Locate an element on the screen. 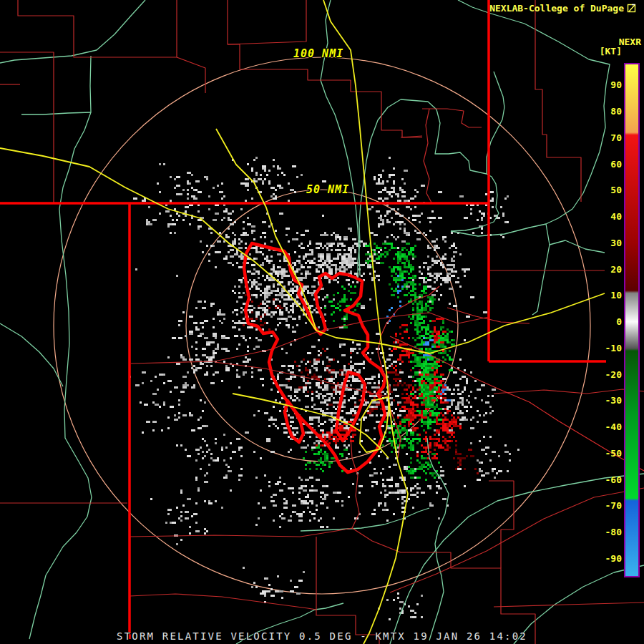 The image size is (644, 644). colorbar-tick: -40 is located at coordinates (614, 427).